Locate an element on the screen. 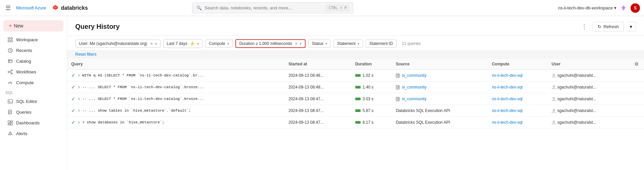 The width and height of the screenshot is (644, 170). user-filter: User: Me (sgachuhi@naturalstate.org) ✕ ▾ is located at coordinates (118, 44).